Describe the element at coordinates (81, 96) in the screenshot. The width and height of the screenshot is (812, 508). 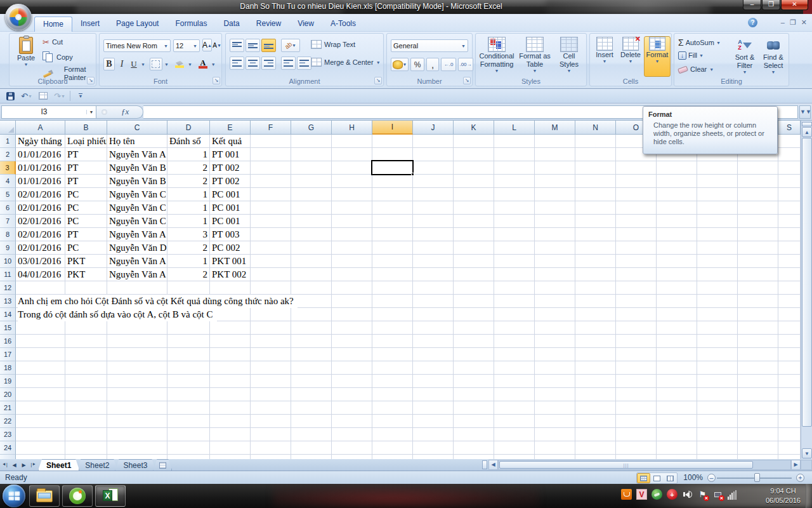
I see `customize-qat-button: ▼` at that location.